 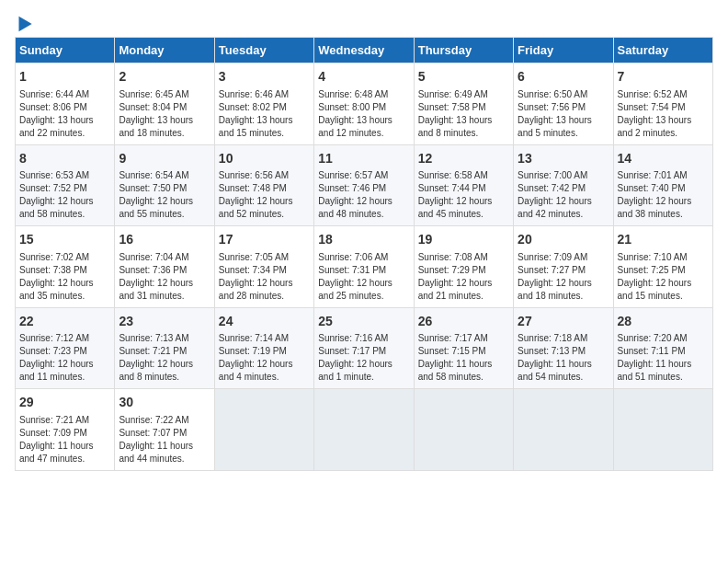 I want to click on day-cell: 6Sunrise: 6:50 AMSunset: 7:56 PMDaylight…, so click(x=563, y=105).